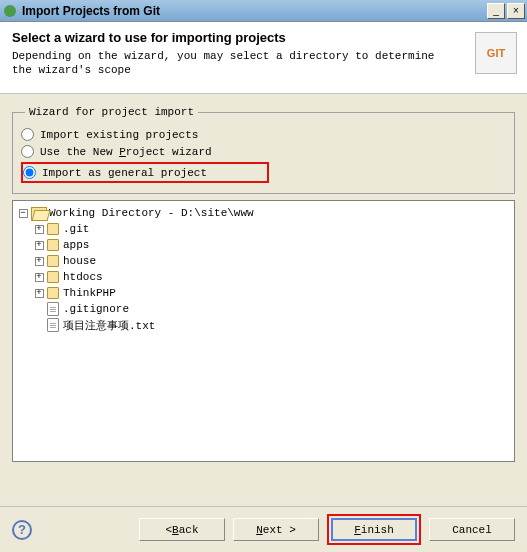 The height and width of the screenshot is (552, 527). Describe the element at coordinates (96, 309) in the screenshot. I see `tree-item-label: .gitignore` at that location.